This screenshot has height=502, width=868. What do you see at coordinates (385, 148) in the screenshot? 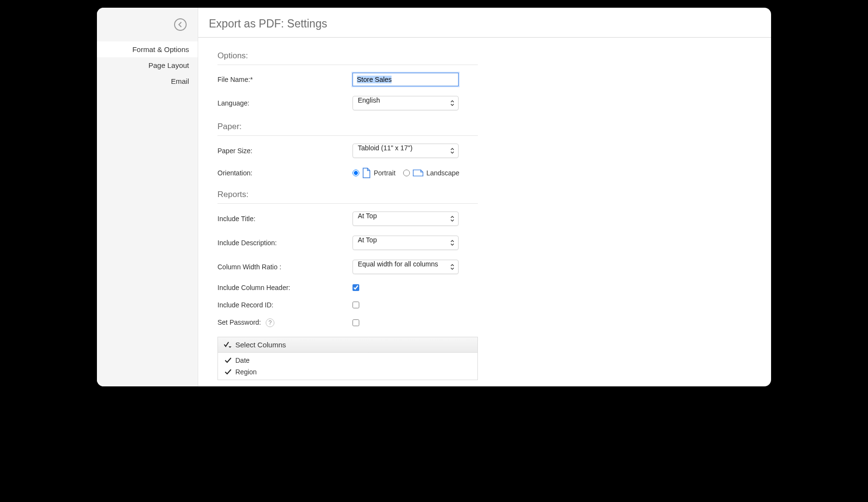
I see `select-value: Tabloid (11" x 17")` at bounding box center [385, 148].